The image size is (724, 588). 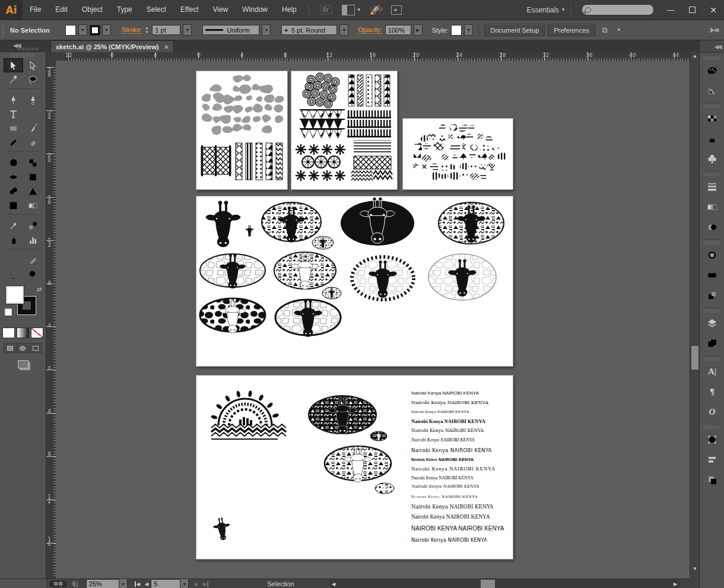 What do you see at coordinates (51, 320) in the screenshot?
I see `vertical-ruler: 28 24 20 16 12 8 4 0 4 8 12 16` at bounding box center [51, 320].